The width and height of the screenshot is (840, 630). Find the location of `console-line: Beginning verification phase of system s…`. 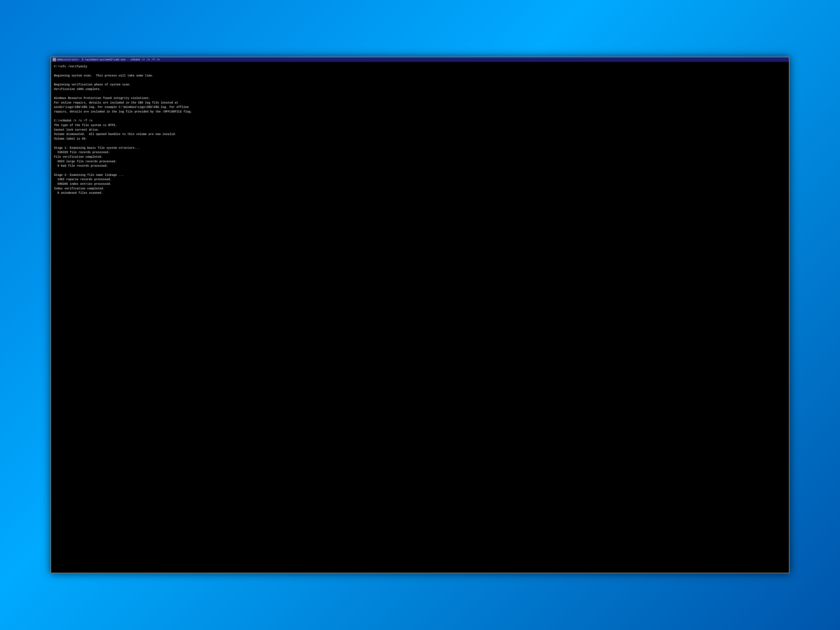

console-line: Beginning verification phase of system s… is located at coordinates (420, 85).